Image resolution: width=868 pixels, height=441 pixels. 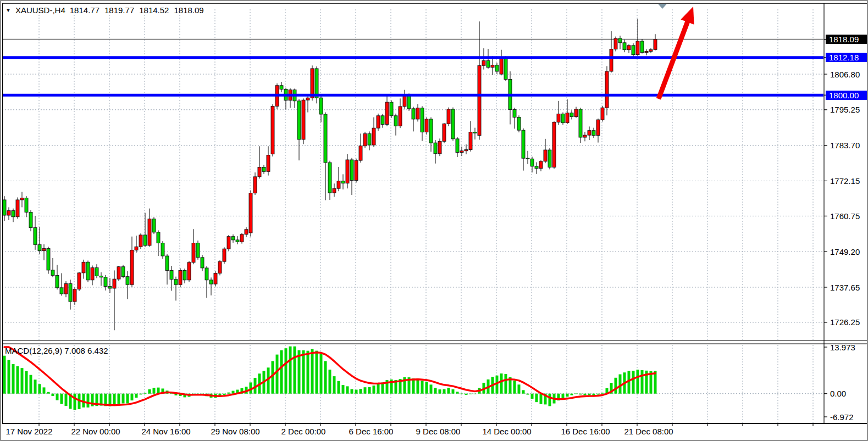 What do you see at coordinates (662, 7) in the screenshot?
I see `object-anchor-triangle-icon` at bounding box center [662, 7].